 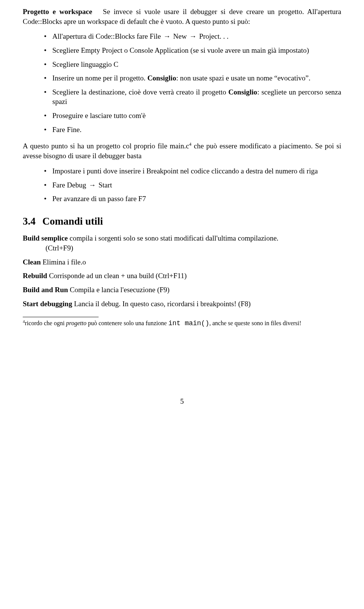 What do you see at coordinates (194, 36) in the screenshot?
I see `list-item: All'apertura di Code::Blocks fare File →…` at bounding box center [194, 36].